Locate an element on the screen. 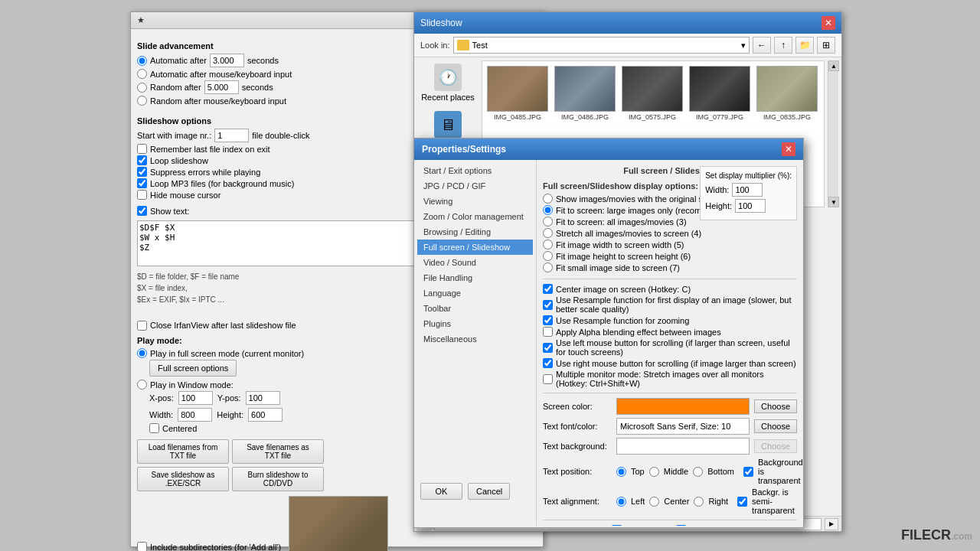 This screenshot has width=980, height=551. menu-item-viewing: Viewing is located at coordinates (475, 201).